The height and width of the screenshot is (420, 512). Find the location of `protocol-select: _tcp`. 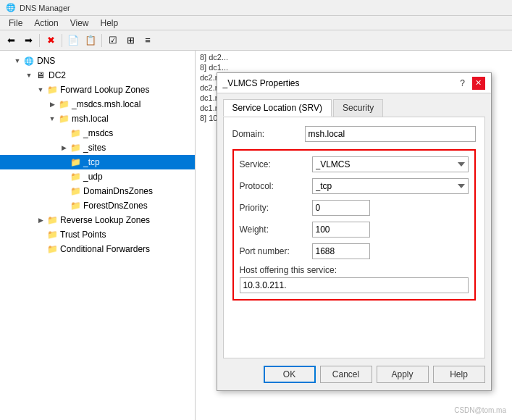

protocol-select: _tcp is located at coordinates (390, 186).